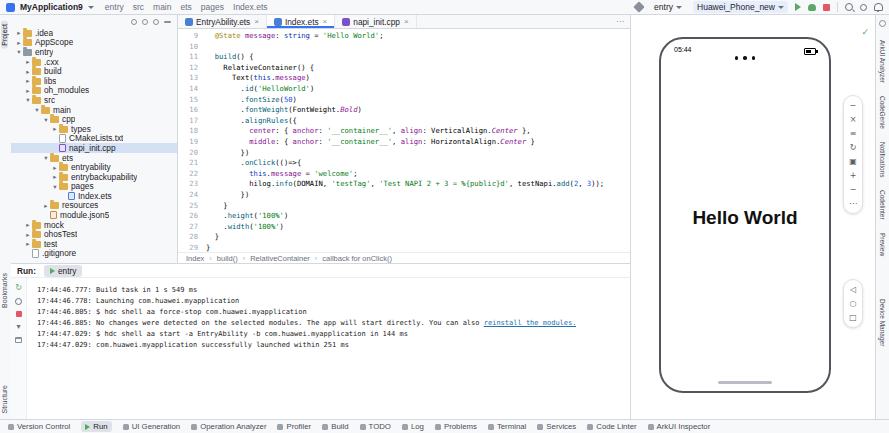 The height and width of the screenshot is (433, 889). What do you see at coordinates (4, 35) in the screenshot?
I see `toolwindow-project: Project` at bounding box center [4, 35].